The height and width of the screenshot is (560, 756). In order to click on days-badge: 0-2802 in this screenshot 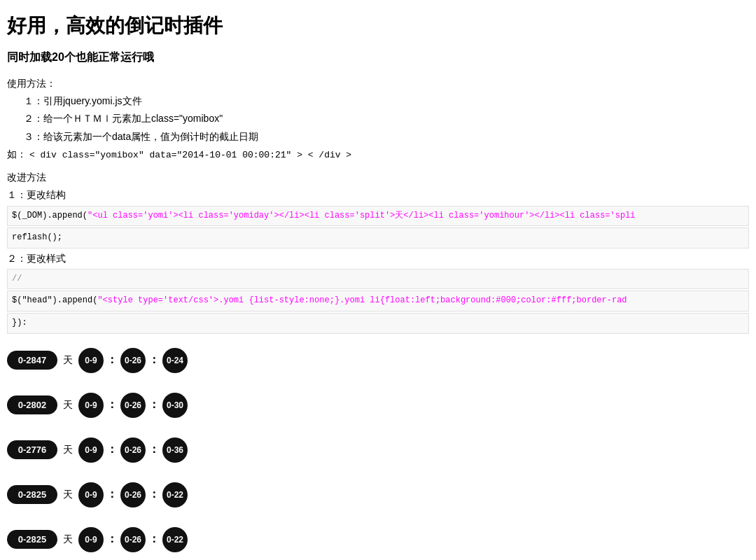, I will do `click(32, 405)`.